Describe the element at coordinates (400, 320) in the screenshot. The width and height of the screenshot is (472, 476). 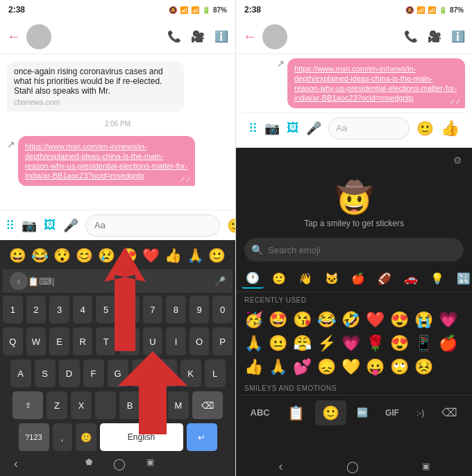
I see `emoji-r-6: 😍` at that location.